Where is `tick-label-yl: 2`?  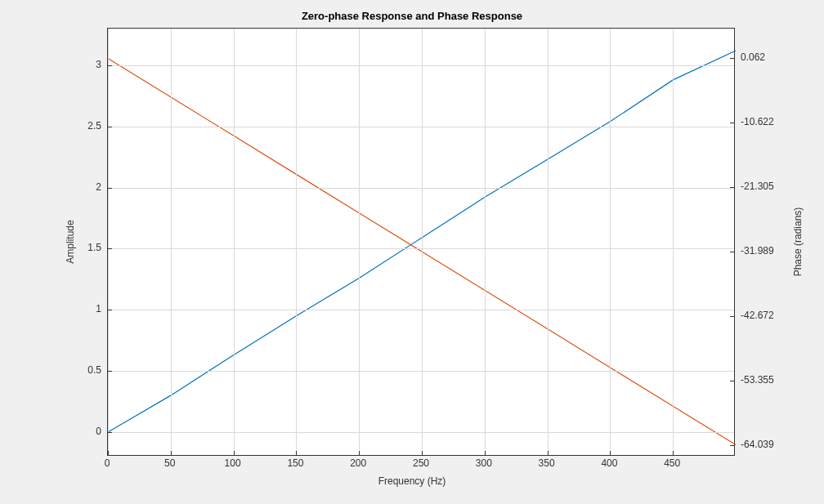
tick-label-yl: 2 is located at coordinates (98, 187).